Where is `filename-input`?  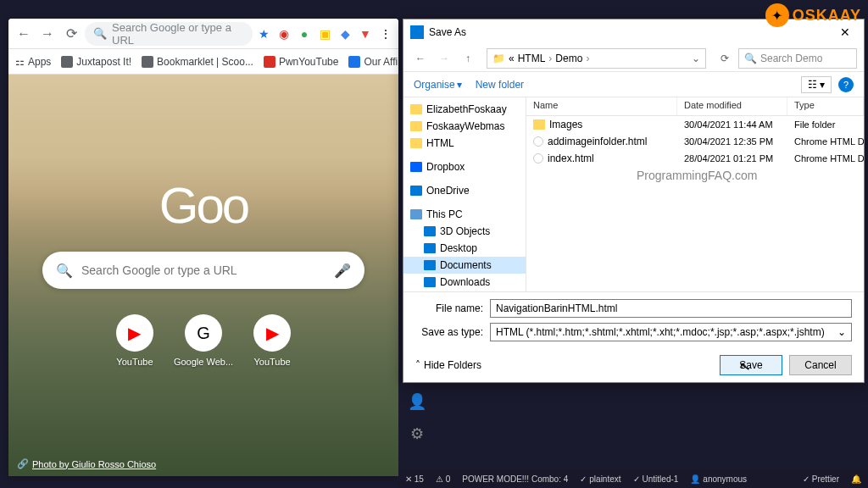
filename-input is located at coordinates (671, 308).